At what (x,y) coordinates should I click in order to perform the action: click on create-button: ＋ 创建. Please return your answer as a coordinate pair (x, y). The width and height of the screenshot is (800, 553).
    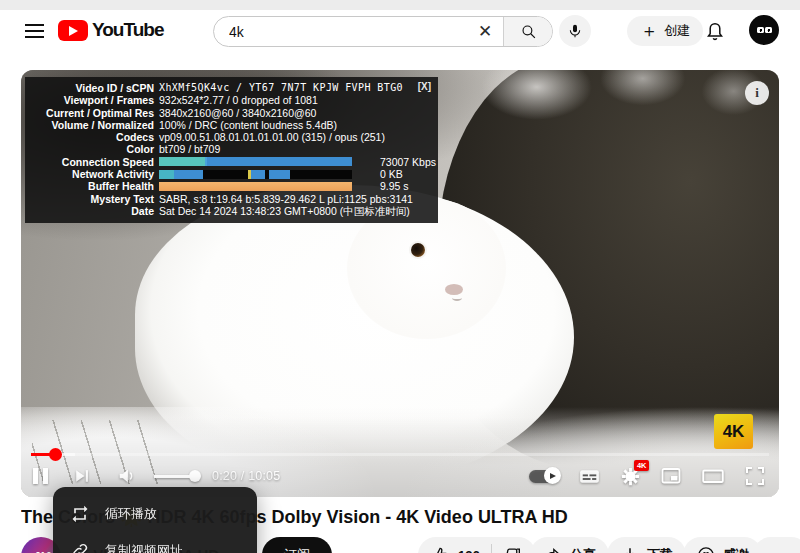
    Looking at the image, I should click on (665, 31).